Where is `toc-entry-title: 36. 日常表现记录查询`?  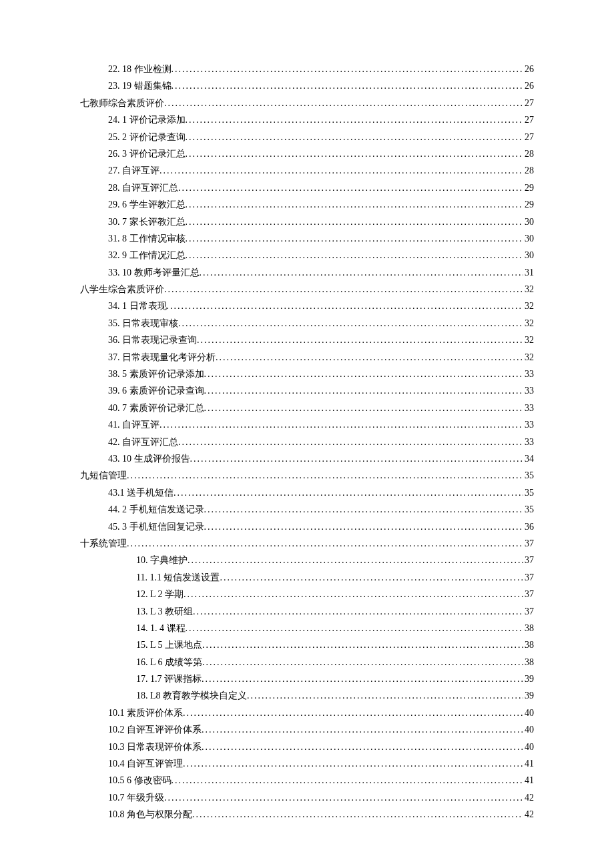 toc-entry-title: 36. 日常表现记录查询 is located at coordinates (152, 340).